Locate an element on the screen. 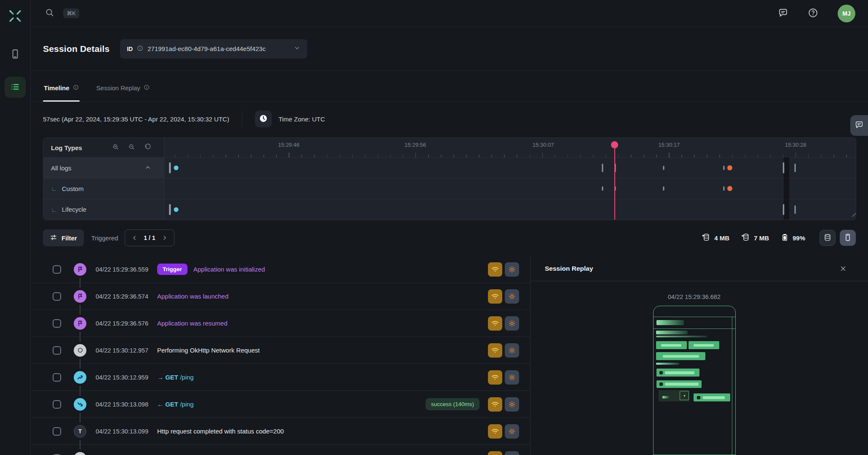 This screenshot has width=868, height=455. data-sent-icon is located at coordinates (706, 238).